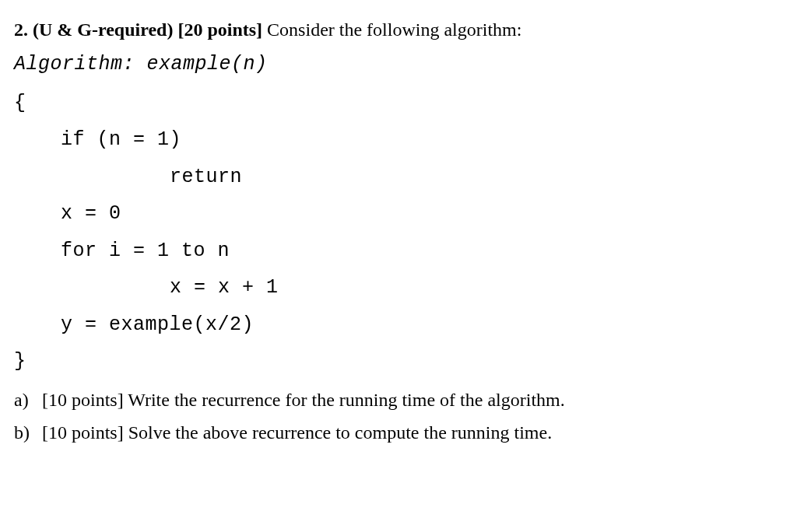 This screenshot has width=797, height=532. Describe the element at coordinates (340, 432) in the screenshot. I see `sub-text: Solve the above recurrence to compute th…` at that location.